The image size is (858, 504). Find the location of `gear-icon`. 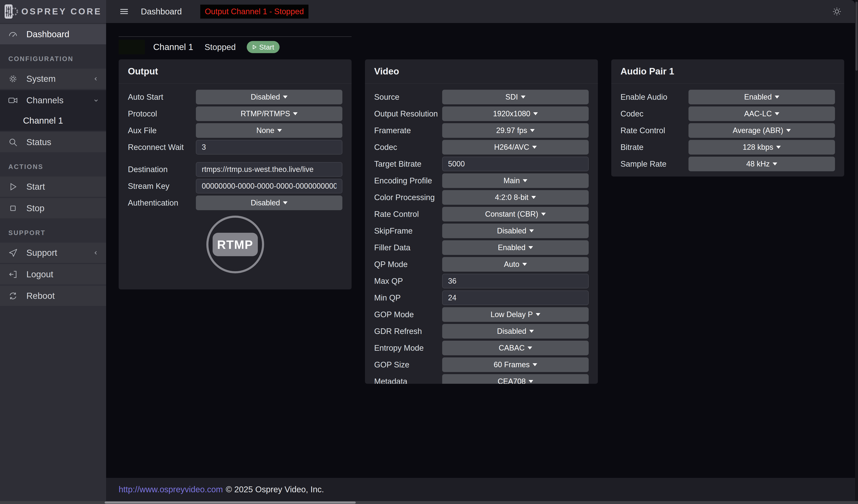

gear-icon is located at coordinates (13, 79).